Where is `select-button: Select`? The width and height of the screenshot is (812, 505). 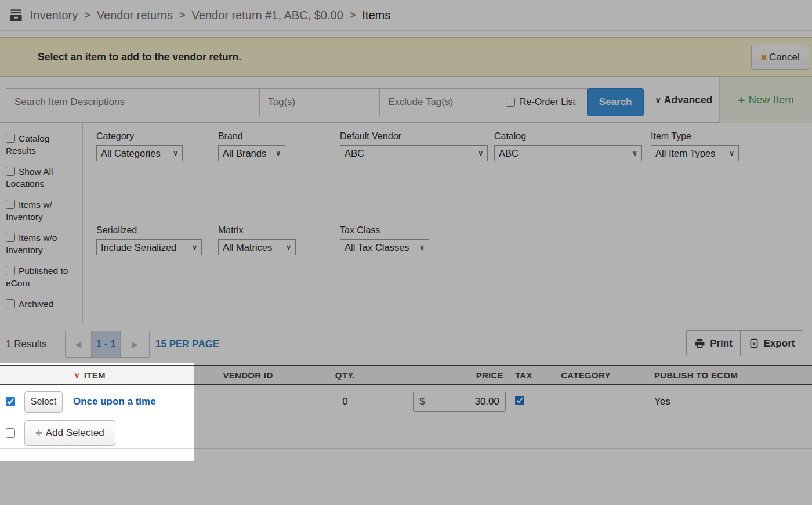 select-button: Select is located at coordinates (44, 402).